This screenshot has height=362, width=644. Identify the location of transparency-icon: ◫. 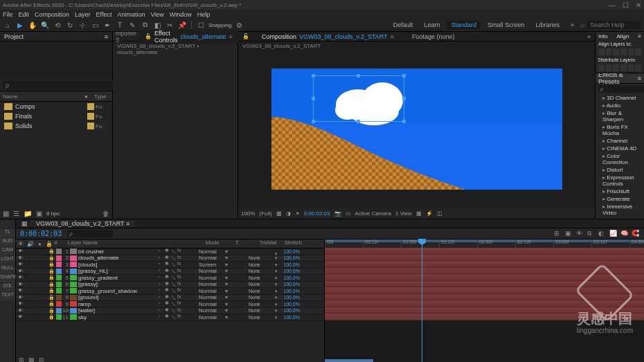
(440, 213).